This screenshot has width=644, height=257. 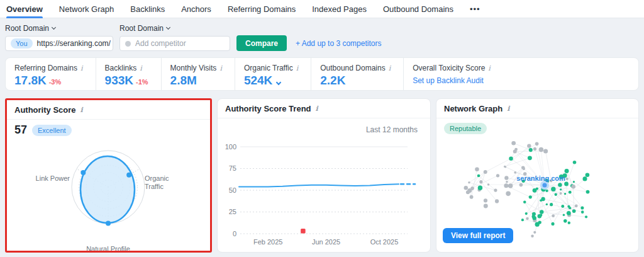 What do you see at coordinates (231, 147) in the screenshot?
I see `svg-text: 100` at bounding box center [231, 147].